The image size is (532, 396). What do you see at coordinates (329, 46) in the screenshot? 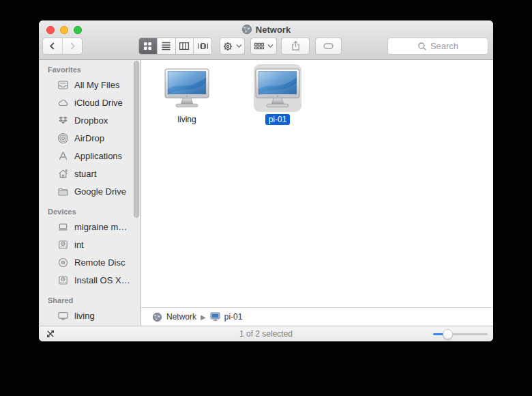
I see `tag-icon` at bounding box center [329, 46].